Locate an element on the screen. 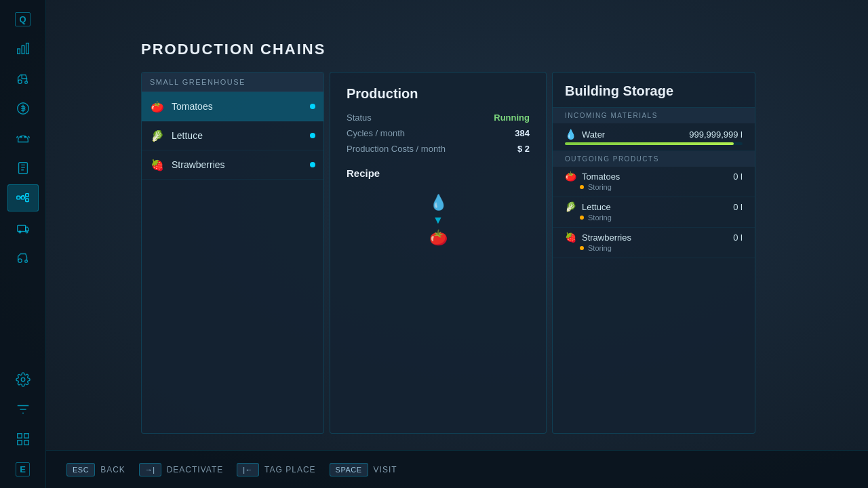 The height and width of the screenshot is (488, 868). storage-product-tomatoes-row: 🍅 Tomatoes 0 l is located at coordinates (654, 176).